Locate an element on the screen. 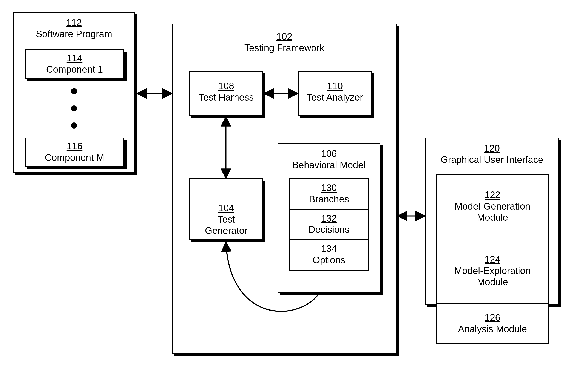 The image size is (588, 378). label-decisions: Decisions is located at coordinates (329, 230).